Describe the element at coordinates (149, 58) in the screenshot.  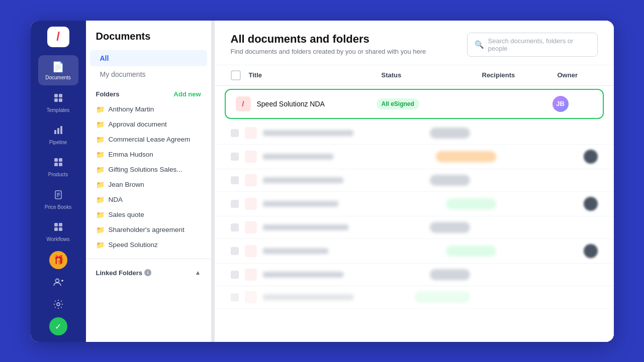
I see `sidebar-item-all: All` at that location.